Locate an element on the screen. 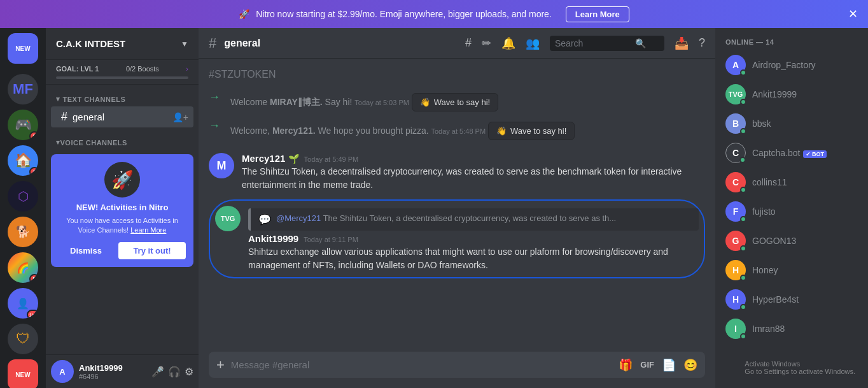  wave-icon-2: 👋 is located at coordinates (501, 131).